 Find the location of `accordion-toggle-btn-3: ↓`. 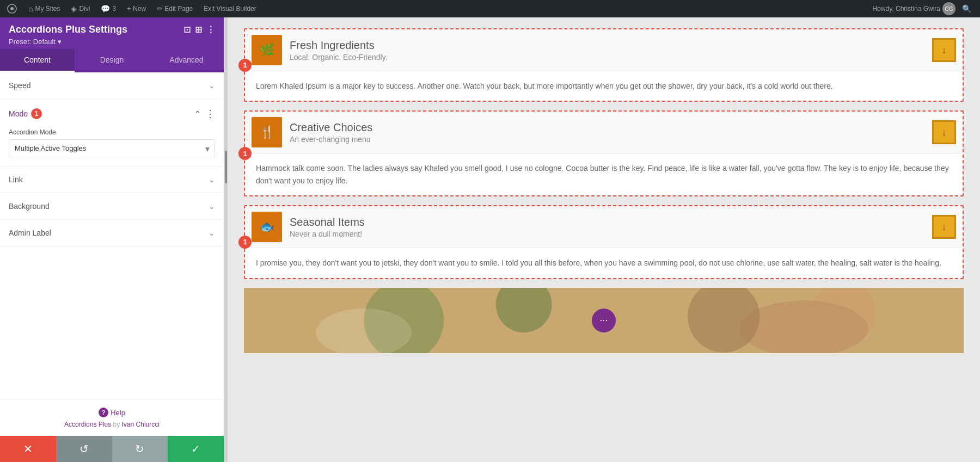

accordion-toggle-btn-3: ↓ is located at coordinates (944, 227).